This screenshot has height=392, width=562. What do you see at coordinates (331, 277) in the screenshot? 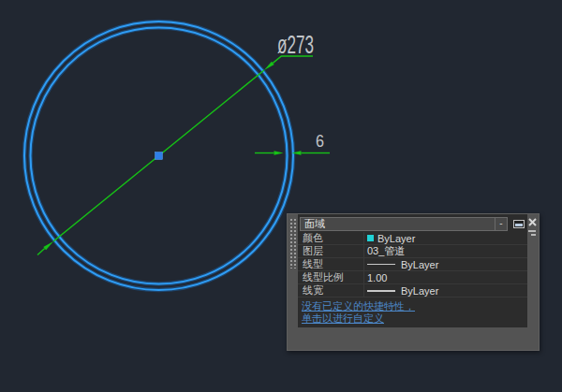
I see `property-label-linetype-scale: 线型比例` at bounding box center [331, 277].